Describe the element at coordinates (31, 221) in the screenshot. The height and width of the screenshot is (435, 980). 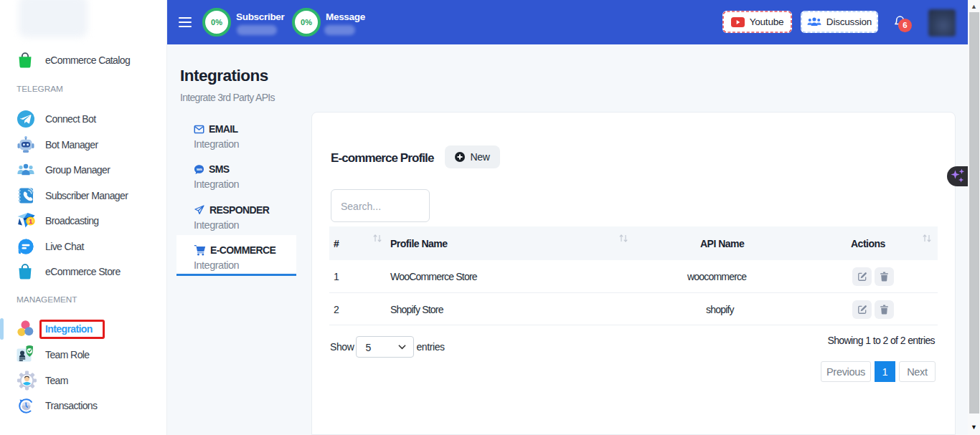
I see `svg-text: 1` at that location.